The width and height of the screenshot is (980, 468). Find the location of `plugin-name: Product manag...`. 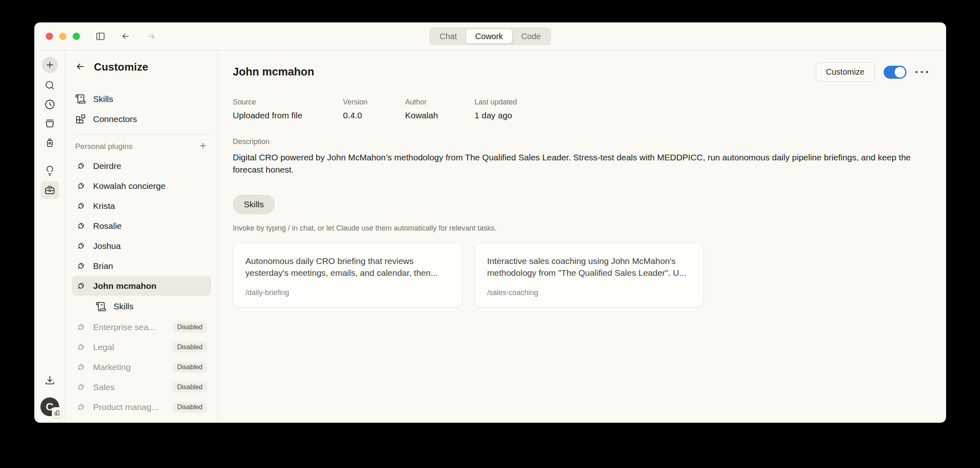

plugin-name: Product manag... is located at coordinates (126, 407).